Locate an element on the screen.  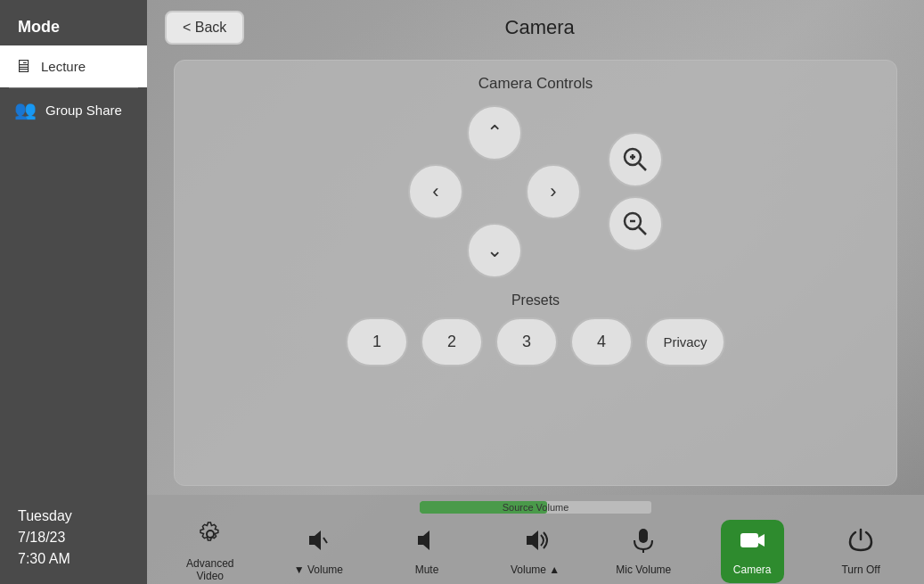
volume-bar-row: Source Volume is located at coordinates (536, 506).